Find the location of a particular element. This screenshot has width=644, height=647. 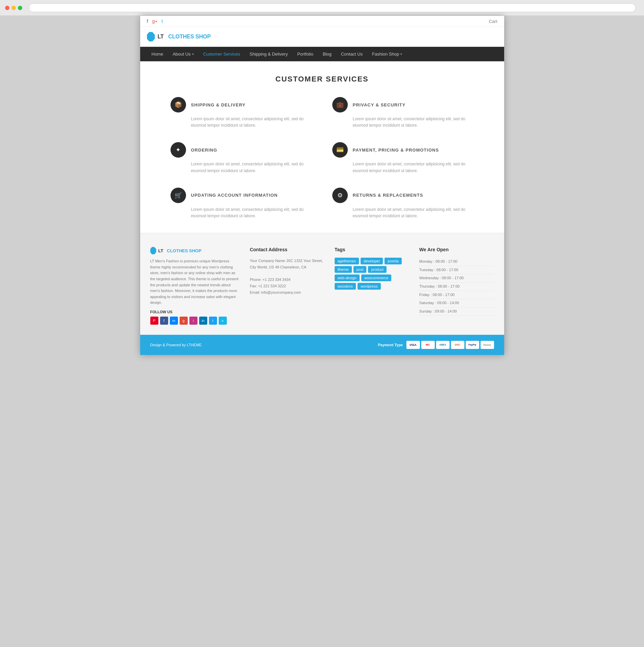

service-shipping-desc: Lorem ipsum dolor sit amet, consectetur … is located at coordinates (241, 122).